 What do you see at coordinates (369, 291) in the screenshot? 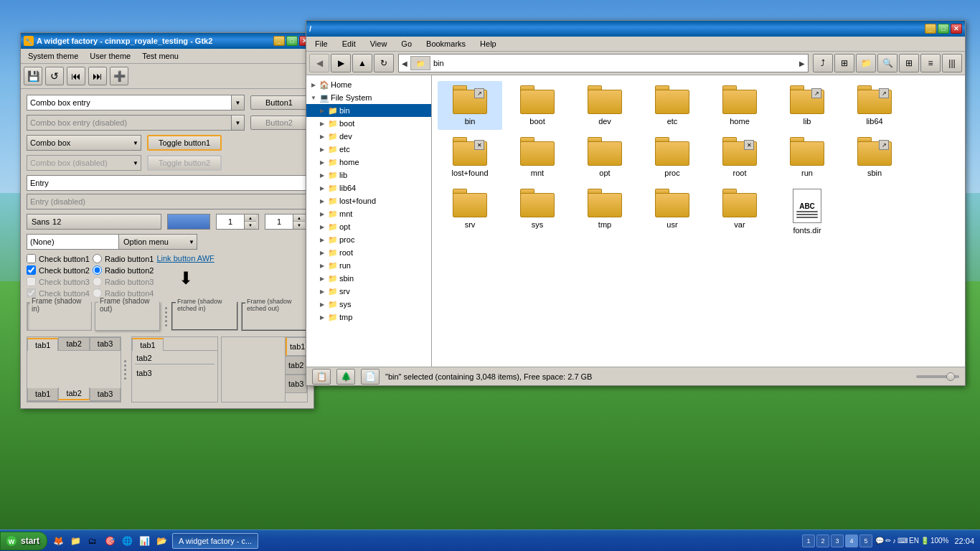
I see `fm-tree-srv: ▶ srv` at bounding box center [369, 291].